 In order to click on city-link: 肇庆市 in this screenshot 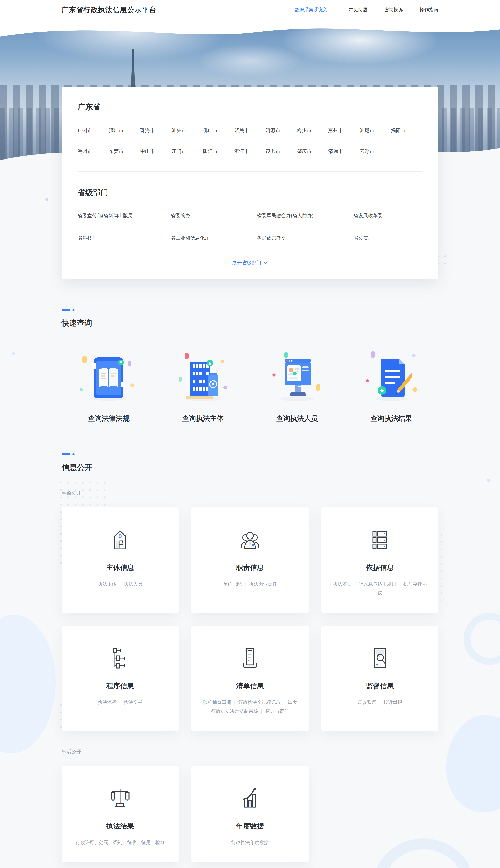, I will do `click(313, 151)`.